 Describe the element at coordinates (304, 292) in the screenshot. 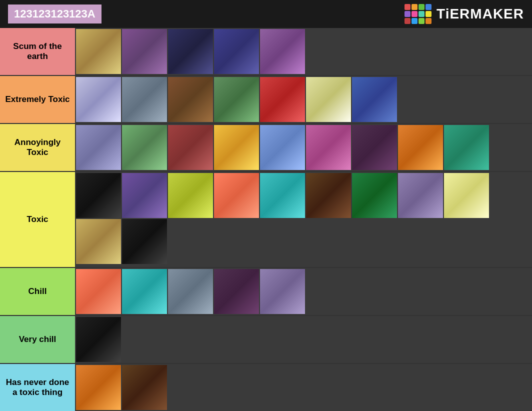

I see `tier-items-chill` at that location.